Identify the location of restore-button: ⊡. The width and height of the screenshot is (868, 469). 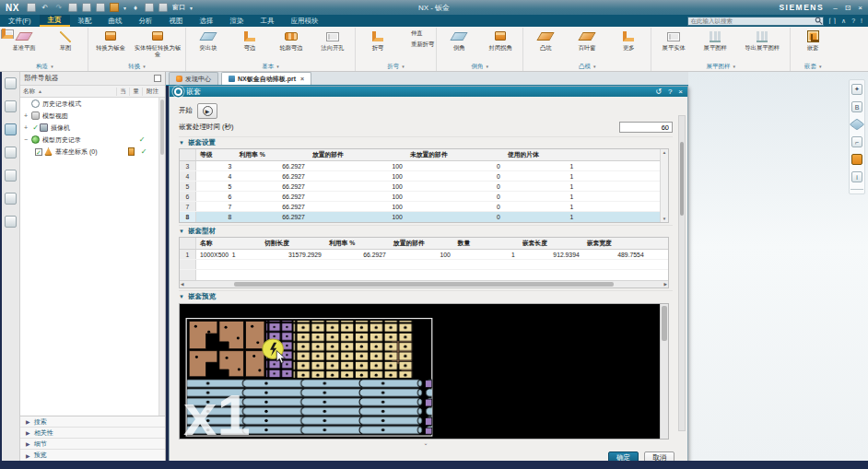
(848, 7).